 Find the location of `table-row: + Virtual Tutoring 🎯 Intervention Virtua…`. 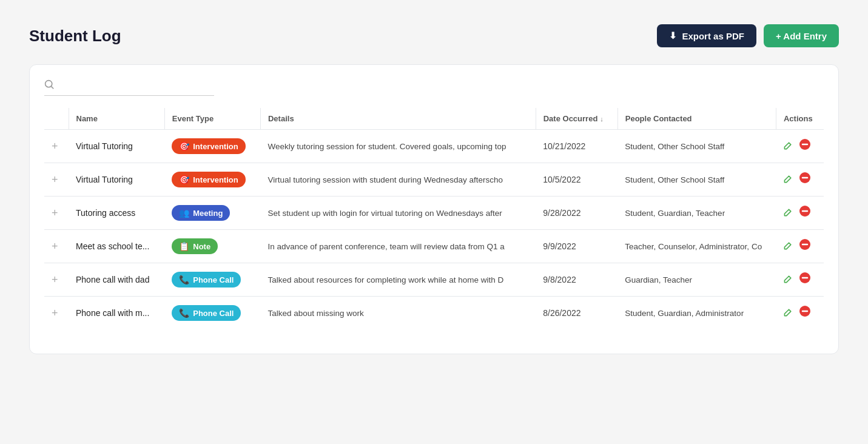

table-row: + Virtual Tutoring 🎯 Intervention Virtua… is located at coordinates (434, 180).